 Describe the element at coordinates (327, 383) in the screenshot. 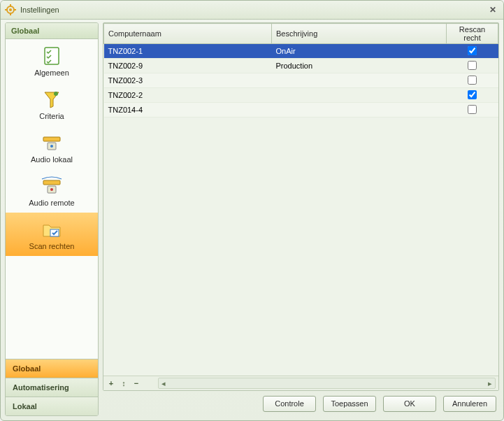

I see `horizontal-scrollbar: ◂ ▸` at that location.